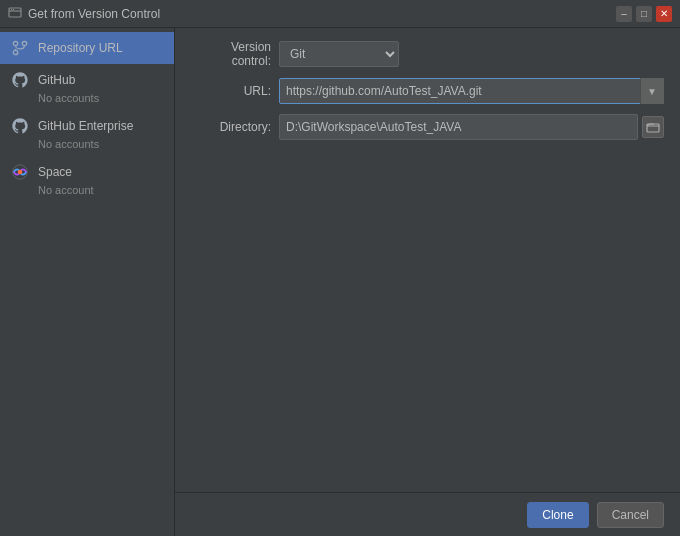 Image resolution: width=680 pixels, height=536 pixels. Describe the element at coordinates (472, 91) in the screenshot. I see `url-input-wrapper: ▼` at that location.